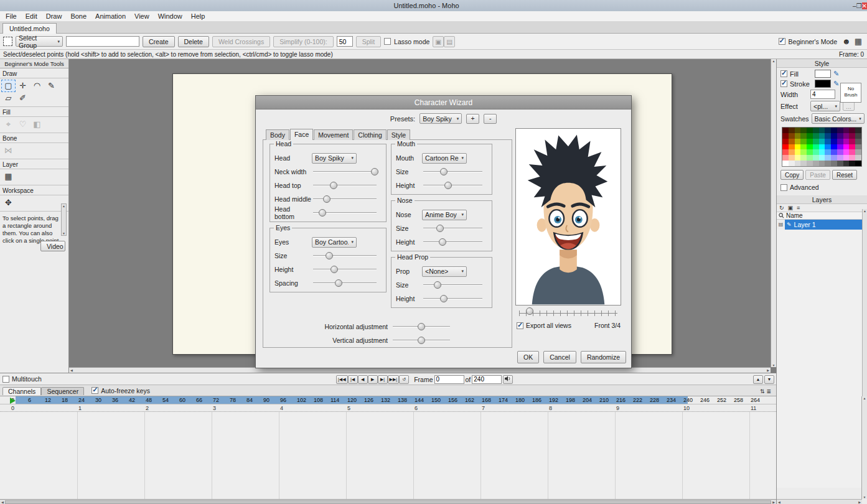  Describe the element at coordinates (792, 175) in the screenshot. I see `copy-style-button: Copy` at that location.